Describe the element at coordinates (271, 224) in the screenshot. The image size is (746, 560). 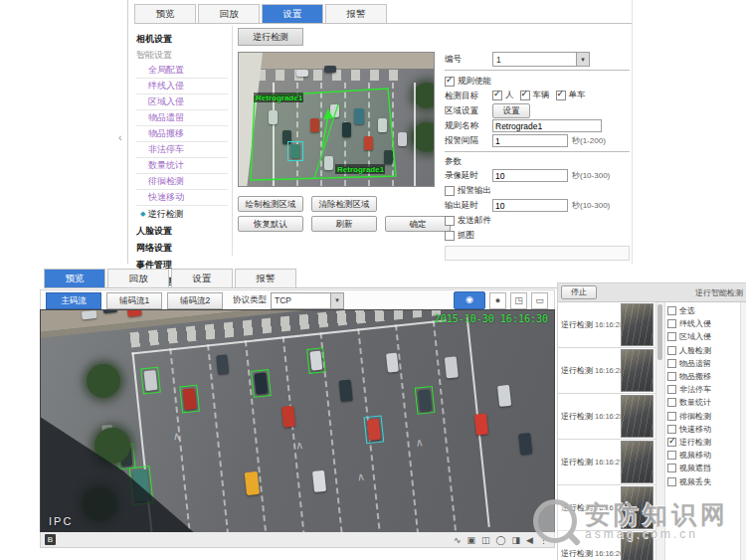
I see `action-button: 恢复默认` at that location.